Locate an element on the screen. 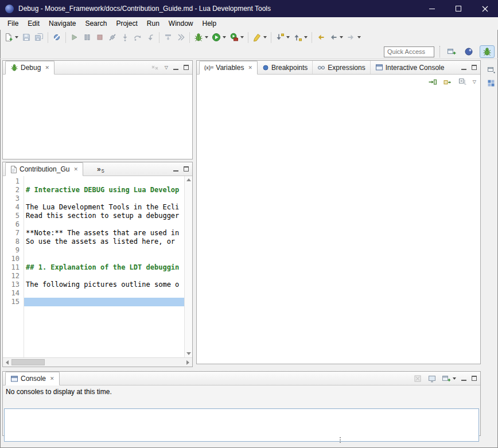 Image resolution: width=498 pixels, height=448 pixels. perspective-debug-button is located at coordinates (487, 52).